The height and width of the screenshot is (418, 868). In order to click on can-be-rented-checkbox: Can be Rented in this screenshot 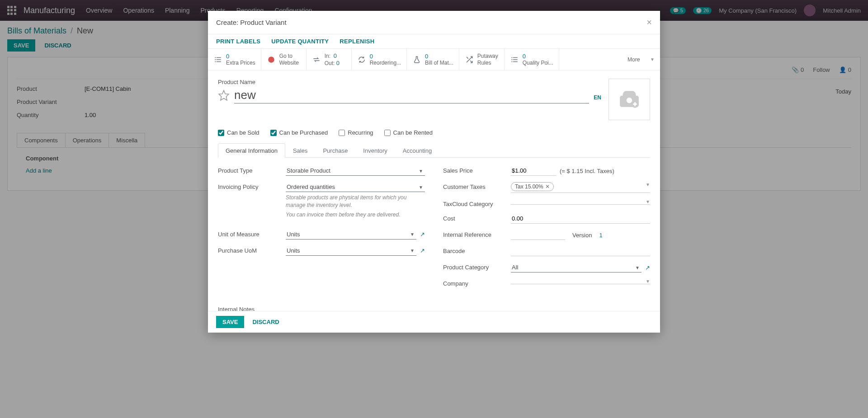, I will do `click(409, 133)`.